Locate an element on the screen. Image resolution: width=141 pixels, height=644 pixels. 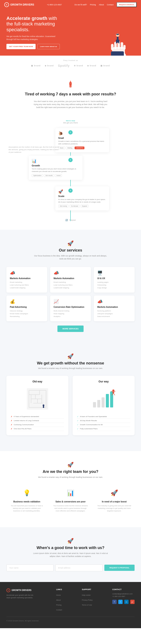
service-item-0-0: Email marketing is located at coordinates (27, 282).